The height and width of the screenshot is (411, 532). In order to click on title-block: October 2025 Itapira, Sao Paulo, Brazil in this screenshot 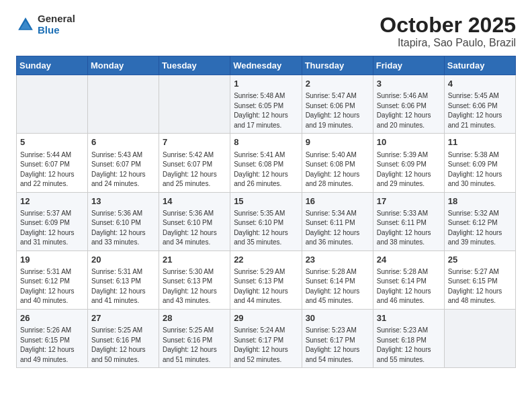, I will do `click(447, 31)`.